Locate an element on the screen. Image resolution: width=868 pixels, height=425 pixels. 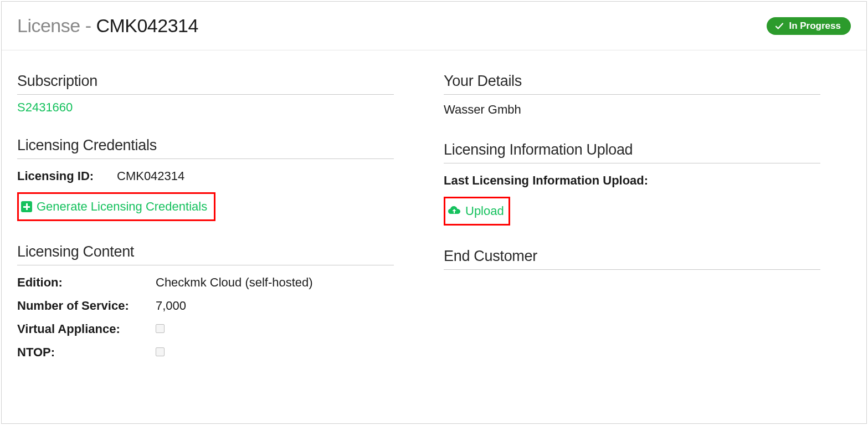
section-title-end-customer: End Customer is located at coordinates (632, 259).